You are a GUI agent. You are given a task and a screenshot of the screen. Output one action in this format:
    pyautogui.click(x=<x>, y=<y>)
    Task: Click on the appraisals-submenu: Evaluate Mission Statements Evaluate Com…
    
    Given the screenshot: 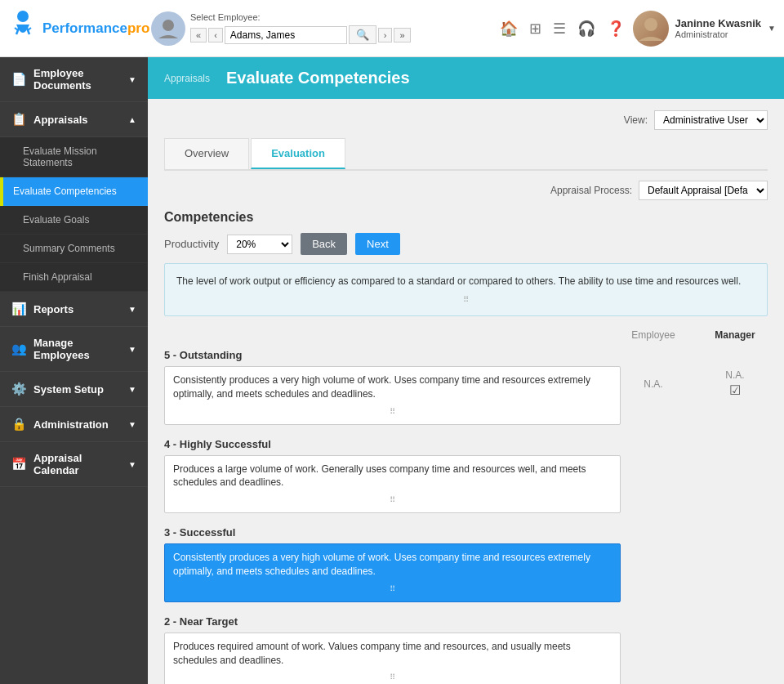 What is the action you would take?
    pyautogui.click(x=74, y=214)
    